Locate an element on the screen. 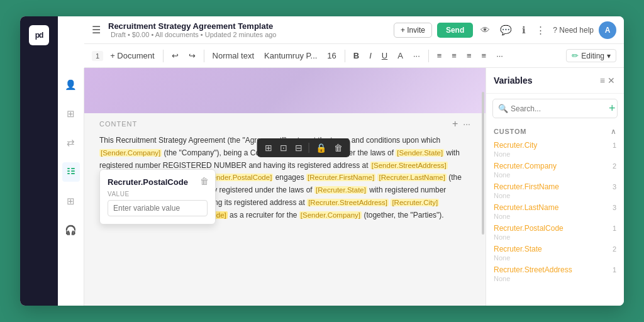 Image resolution: width=644 pixels, height=322 pixels. eye-button: 👁 is located at coordinates (486, 30).